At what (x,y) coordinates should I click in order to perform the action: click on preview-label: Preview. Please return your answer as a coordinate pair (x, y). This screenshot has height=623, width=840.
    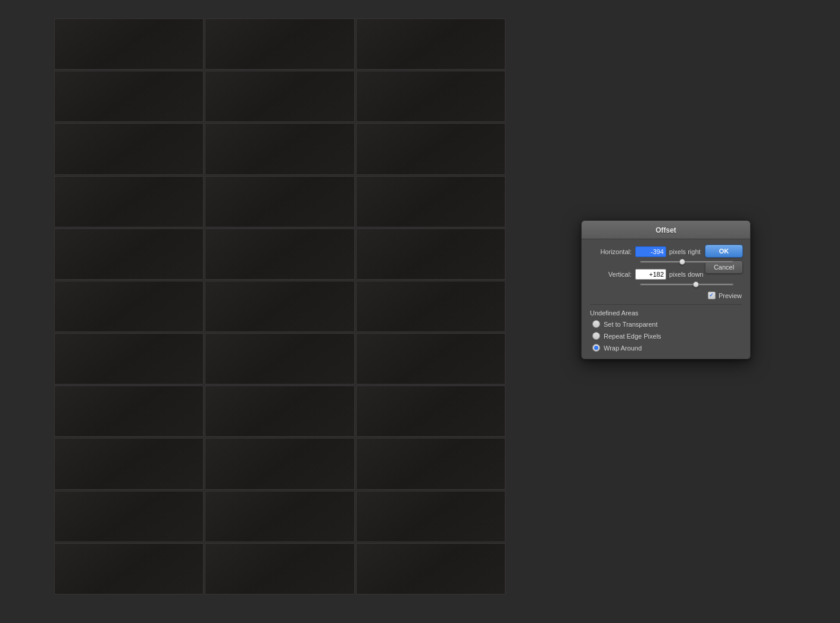
    Looking at the image, I should click on (730, 296).